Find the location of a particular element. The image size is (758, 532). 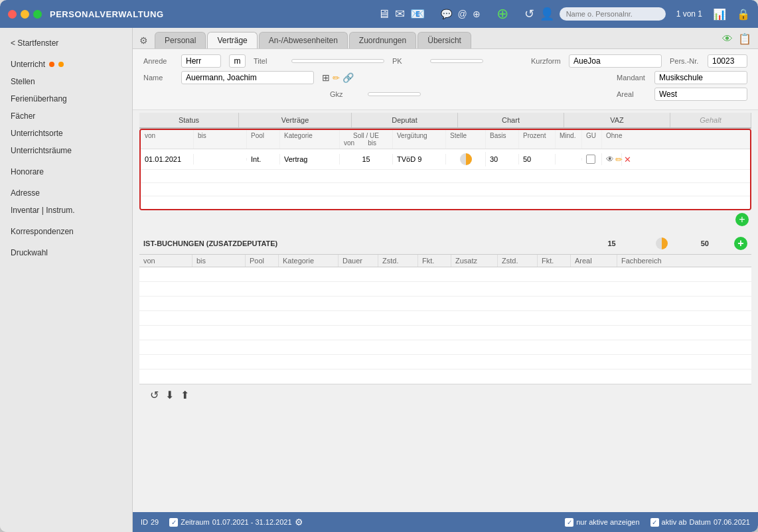

add-contract-row: + is located at coordinates (445, 220).